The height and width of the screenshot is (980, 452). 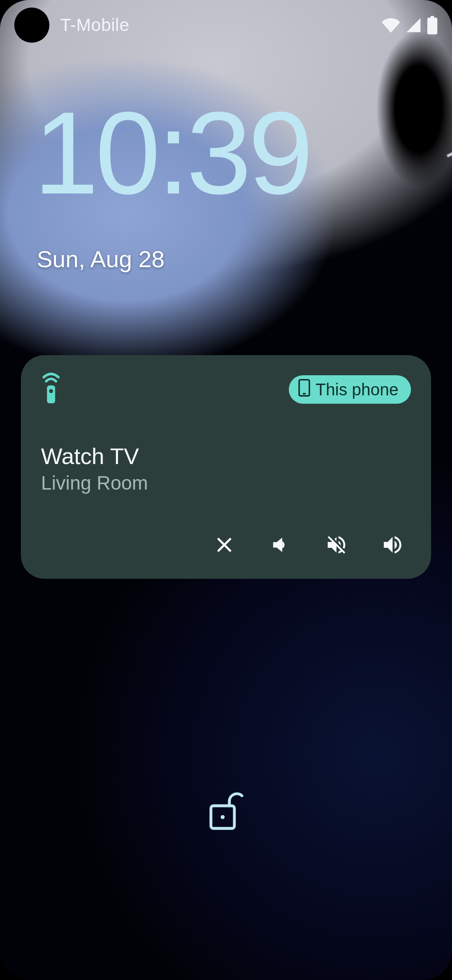 What do you see at coordinates (226, 25) in the screenshot?
I see `status-bar: T-Mobile` at bounding box center [226, 25].